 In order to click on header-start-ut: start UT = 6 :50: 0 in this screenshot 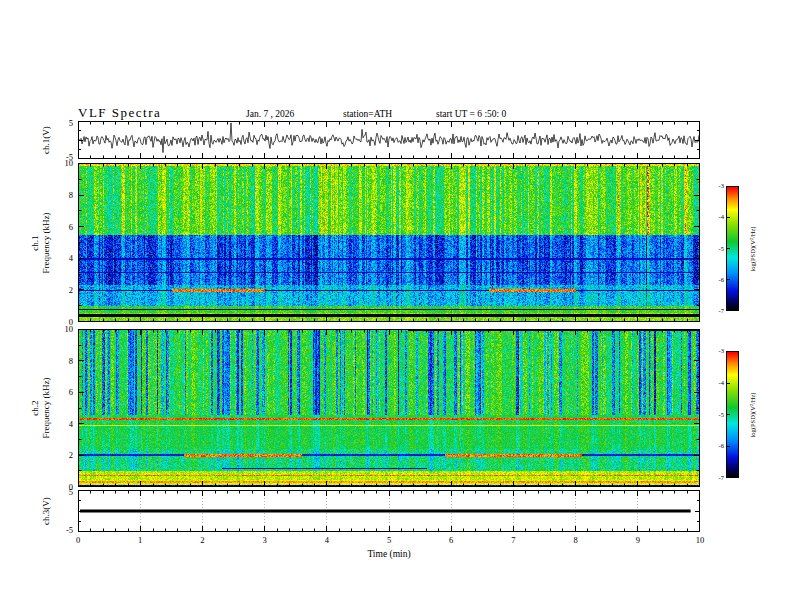, I will do `click(471, 114)`.